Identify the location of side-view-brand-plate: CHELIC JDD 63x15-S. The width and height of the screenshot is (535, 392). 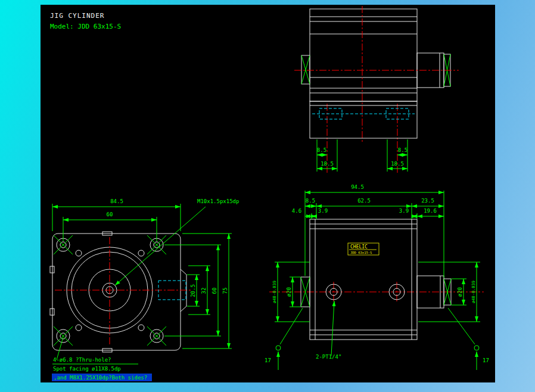
(363, 249).